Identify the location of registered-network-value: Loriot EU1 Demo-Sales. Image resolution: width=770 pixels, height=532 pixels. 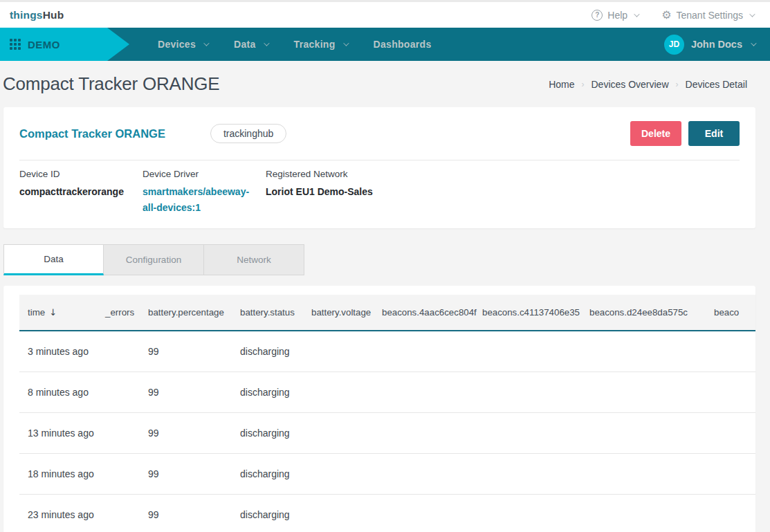
(320, 192).